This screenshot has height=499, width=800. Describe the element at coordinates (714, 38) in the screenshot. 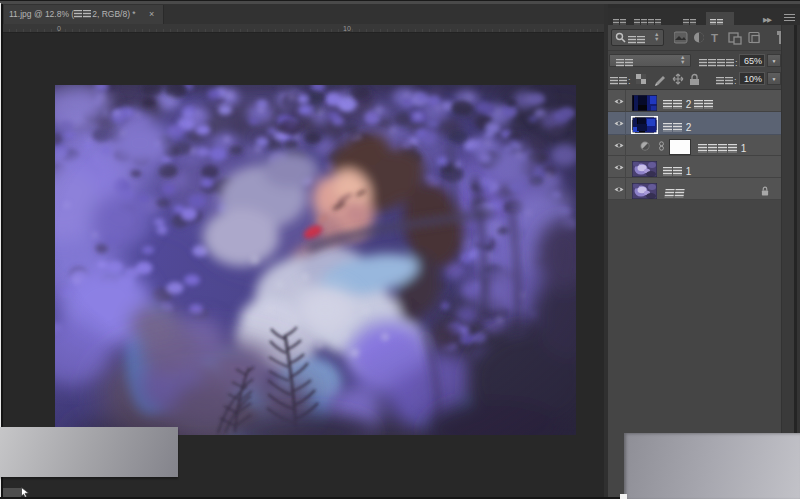

I see `svg-text: T` at that location.